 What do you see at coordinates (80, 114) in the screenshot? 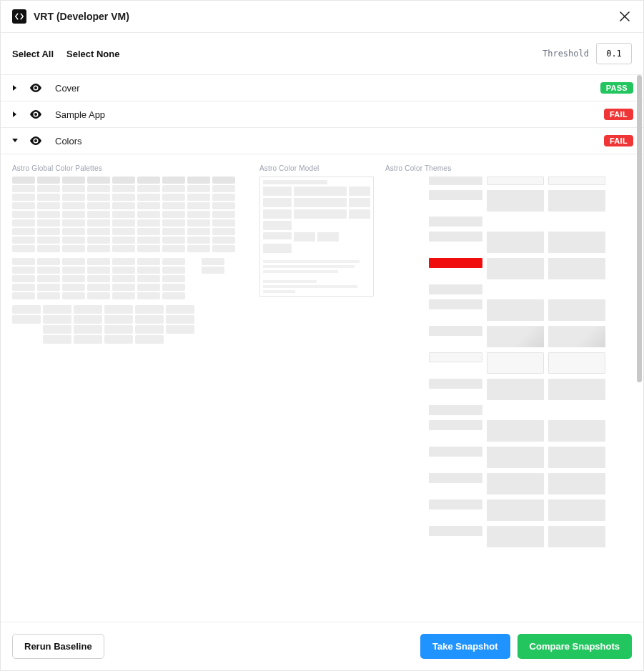
I see `test-name: Sample App` at bounding box center [80, 114].